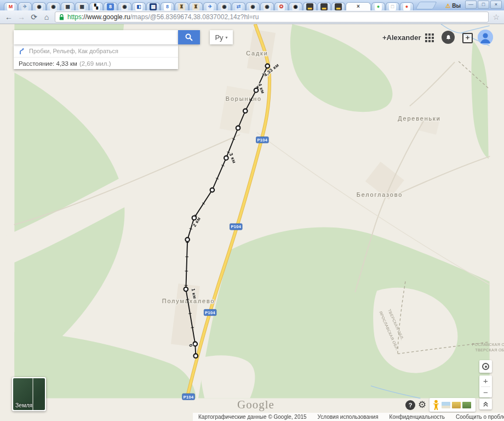 The width and height of the screenshot is (504, 421). I want to click on account-name-link: +Alexander, so click(402, 37).